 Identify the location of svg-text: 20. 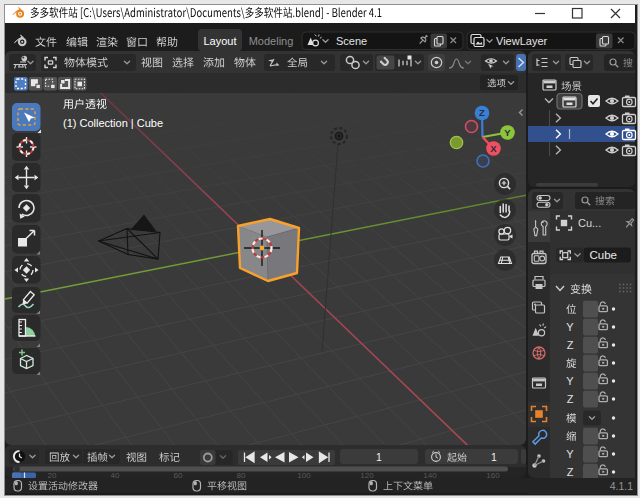
(52, 476).